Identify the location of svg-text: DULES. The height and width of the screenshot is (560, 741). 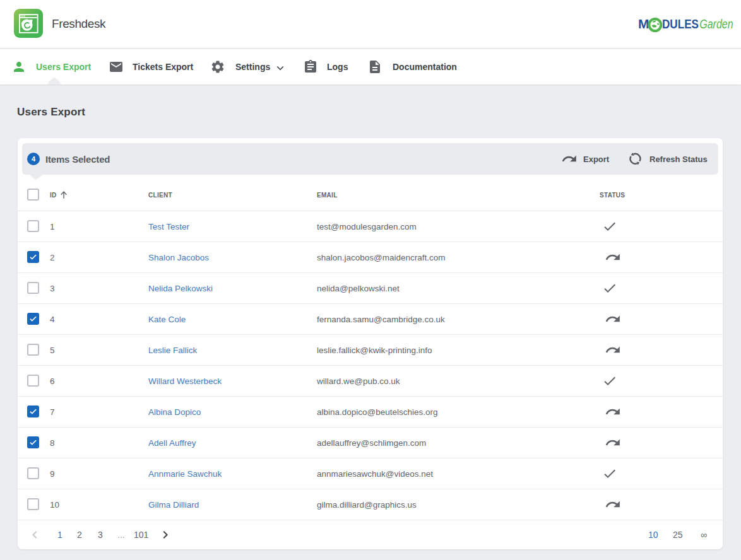
(680, 24).